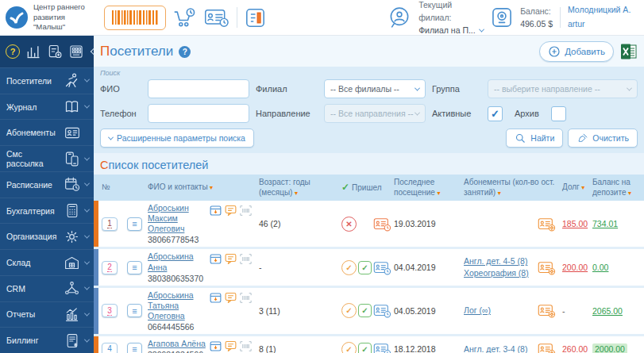 The width and height of the screenshot is (644, 353). Describe the element at coordinates (93, 52) in the screenshot. I see `collapse-sidebar-button` at that location.